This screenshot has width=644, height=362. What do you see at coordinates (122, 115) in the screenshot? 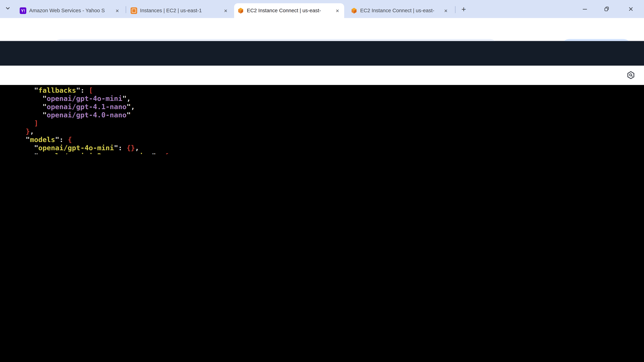
I see `terminal-line: "openai/gpt-4.0-nano"` at bounding box center [122, 115].